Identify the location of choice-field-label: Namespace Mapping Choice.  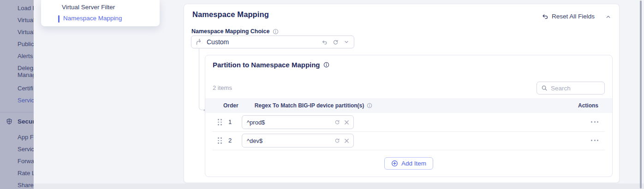
(235, 31).